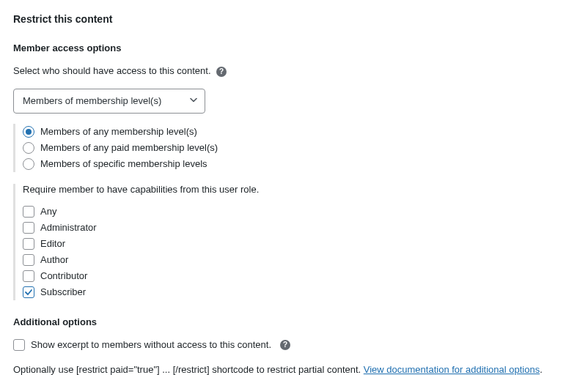 Image resolution: width=588 pixels, height=375 pixels. What do you see at coordinates (299, 148) in the screenshot?
I see `membership-radio-option: Members of any paid membership level(s)` at bounding box center [299, 148].